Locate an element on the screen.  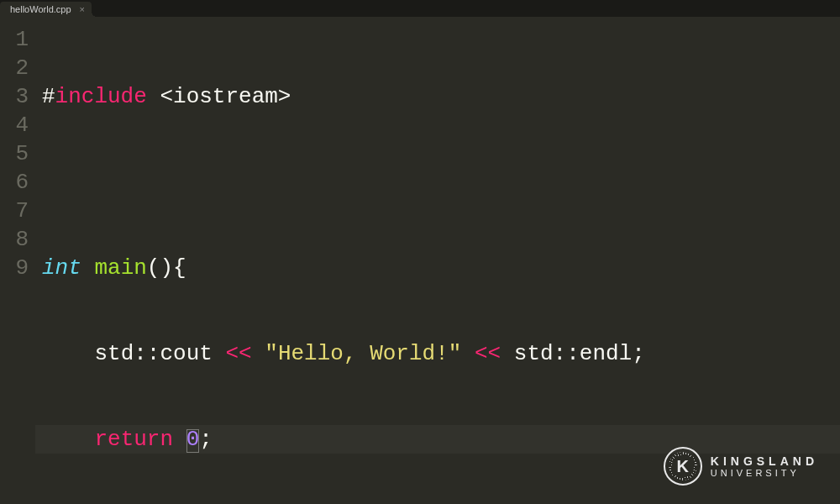
logo-letter: K is located at coordinates (683, 467).